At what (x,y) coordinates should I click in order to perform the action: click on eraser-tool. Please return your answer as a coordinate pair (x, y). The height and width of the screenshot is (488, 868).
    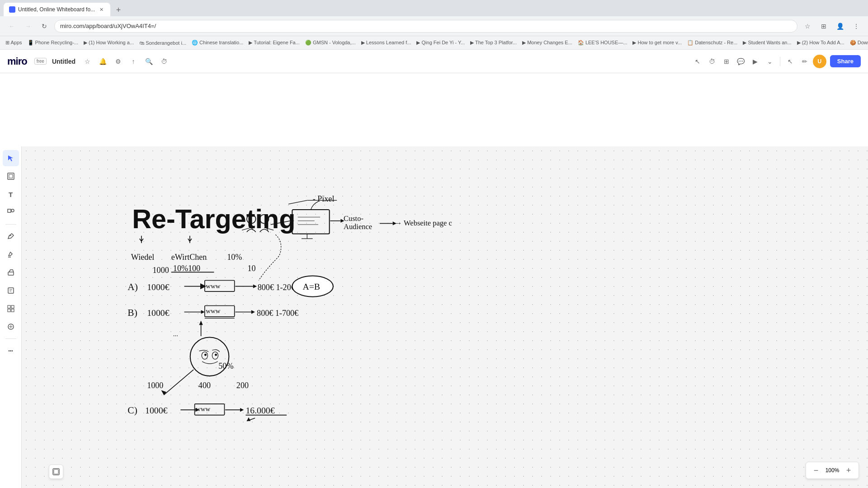
    Looking at the image, I should click on (11, 272).